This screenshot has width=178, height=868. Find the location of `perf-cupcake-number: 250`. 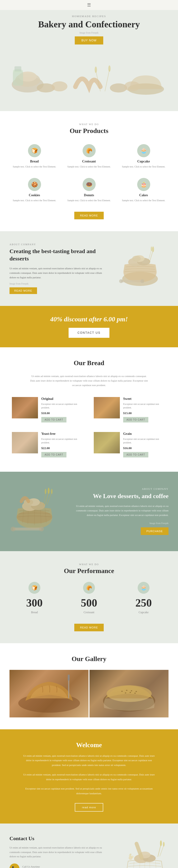

perf-cupcake-number: 250 is located at coordinates (144, 603).